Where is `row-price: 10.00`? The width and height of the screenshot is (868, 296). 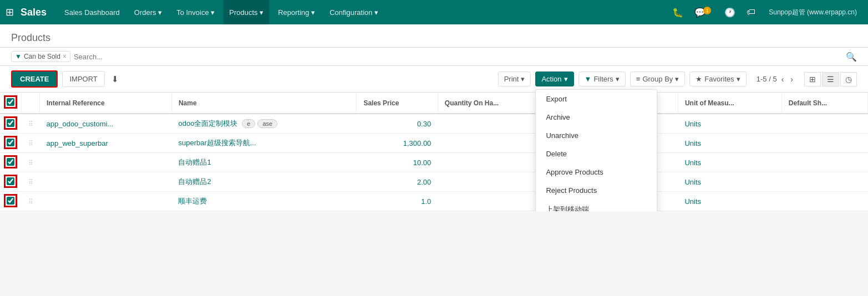 row-price: 10.00 is located at coordinates (397, 163).